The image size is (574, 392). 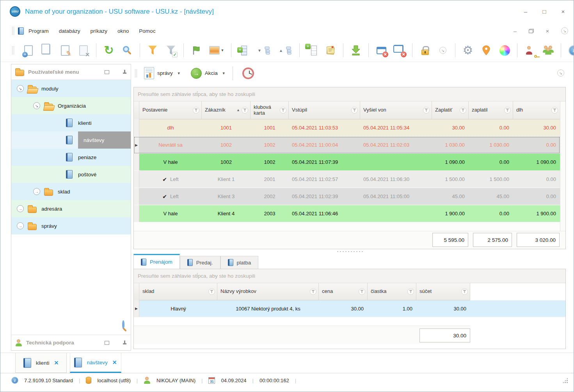 I want to click on mdi-minimize-button: –, so click(x=515, y=31).